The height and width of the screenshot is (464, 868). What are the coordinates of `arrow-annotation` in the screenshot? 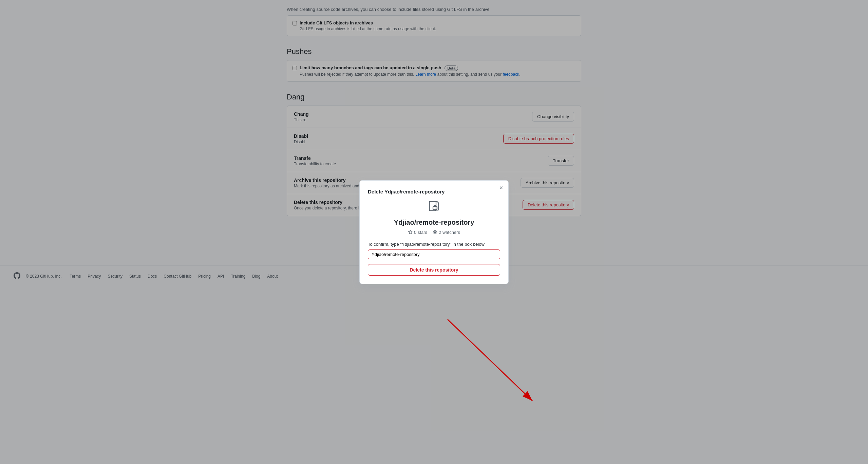 It's located at (485, 364).